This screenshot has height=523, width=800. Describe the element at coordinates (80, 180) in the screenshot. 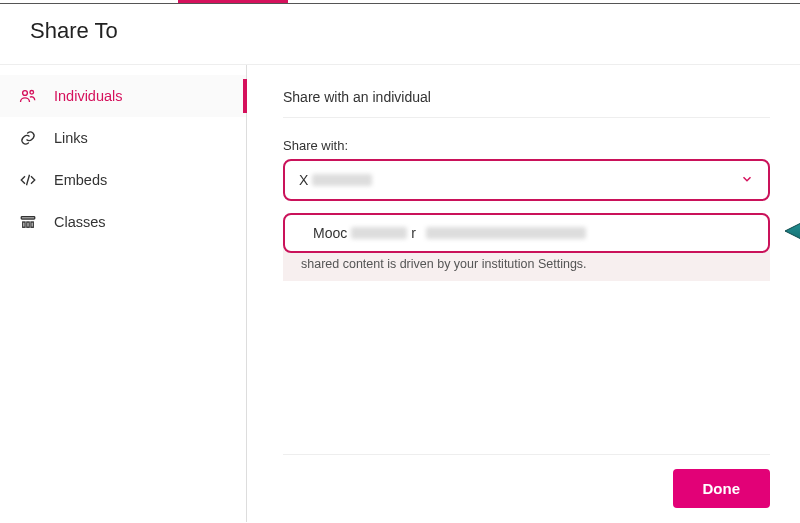

I see `sidebar-item-label: Embeds` at that location.